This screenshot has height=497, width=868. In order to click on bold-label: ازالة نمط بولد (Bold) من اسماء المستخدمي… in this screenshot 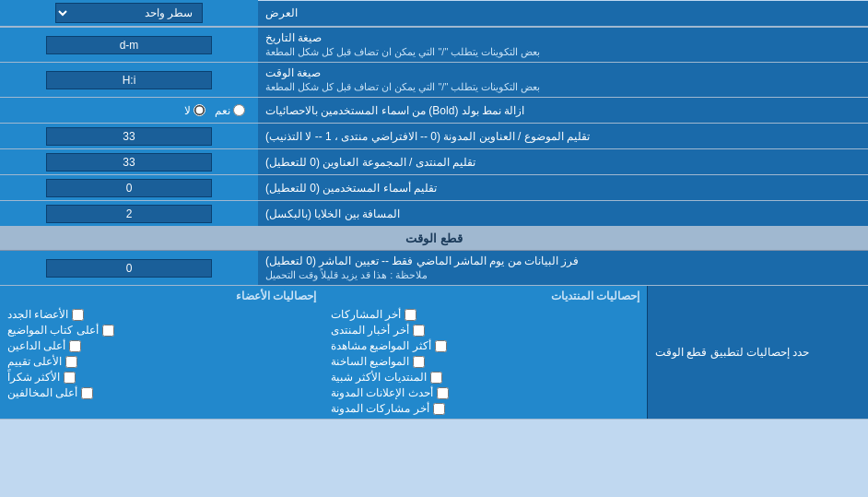, I will do `click(563, 111)`.